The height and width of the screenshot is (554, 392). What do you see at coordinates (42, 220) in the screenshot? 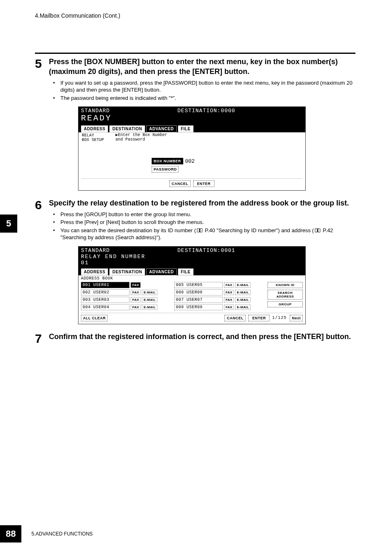
I see `step-number: 6` at bounding box center [42, 220].